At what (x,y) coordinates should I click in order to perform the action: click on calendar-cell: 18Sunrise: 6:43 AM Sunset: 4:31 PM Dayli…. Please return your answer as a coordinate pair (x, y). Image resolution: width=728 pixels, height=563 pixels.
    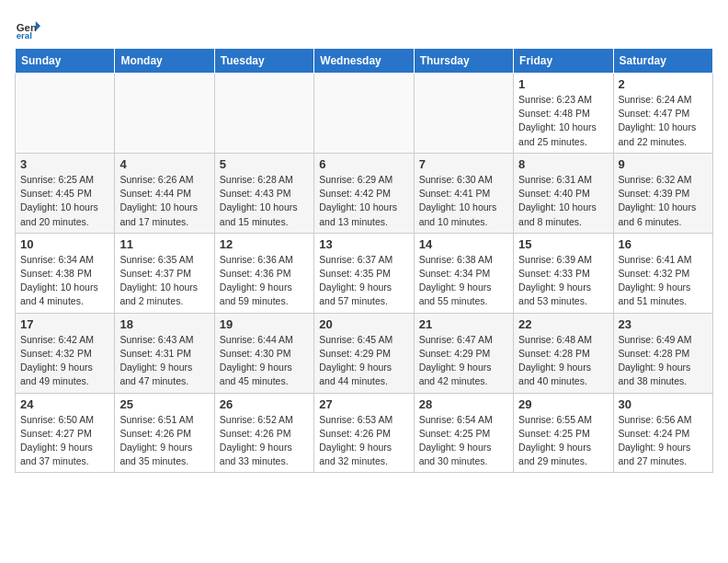
    Looking at the image, I should click on (165, 353).